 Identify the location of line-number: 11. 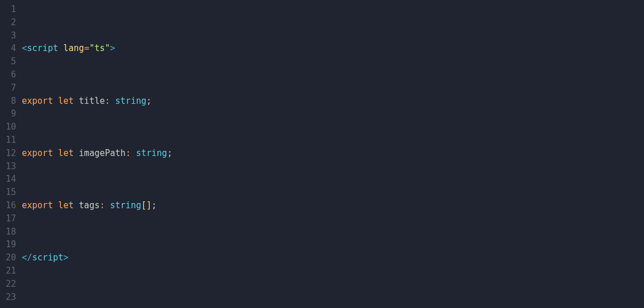
(8, 140).